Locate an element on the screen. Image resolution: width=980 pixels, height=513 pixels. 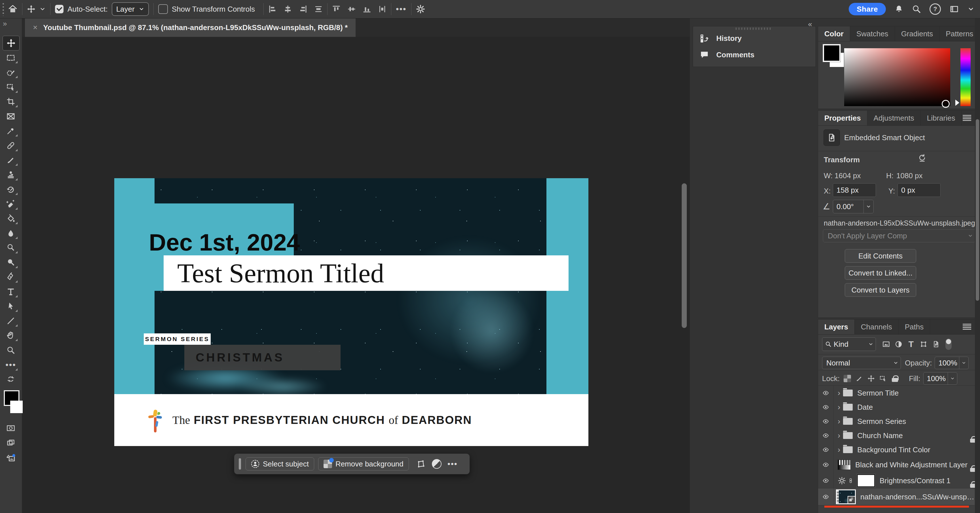
tab-properties: Properties is located at coordinates (843, 118).